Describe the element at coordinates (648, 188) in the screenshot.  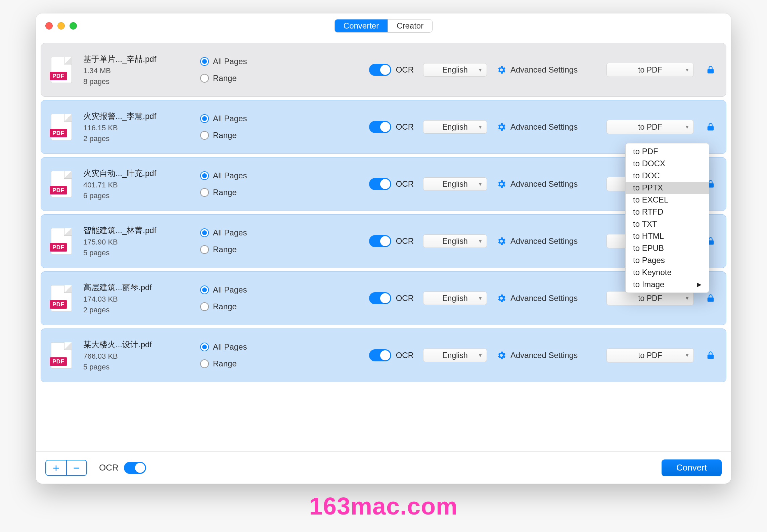
I see `format-menu-item-label: to PPTX` at that location.